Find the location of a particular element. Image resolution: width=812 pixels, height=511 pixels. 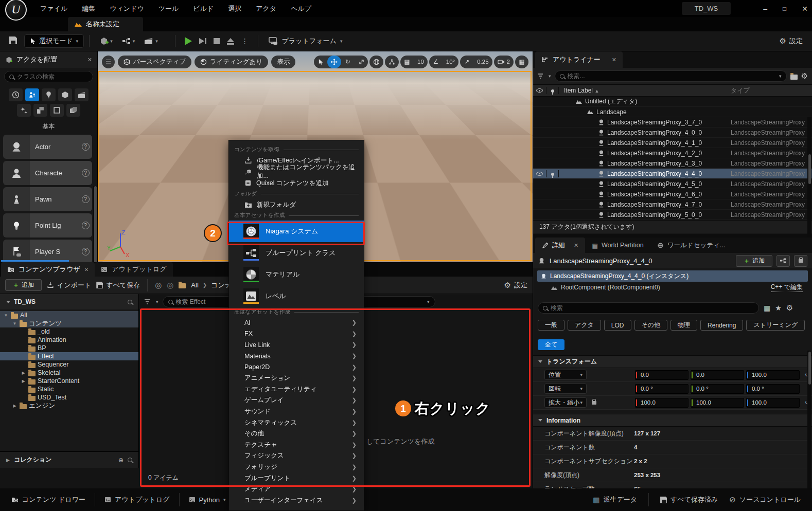

menu-item-サウンド: サウンド❯ is located at coordinates (296, 412).